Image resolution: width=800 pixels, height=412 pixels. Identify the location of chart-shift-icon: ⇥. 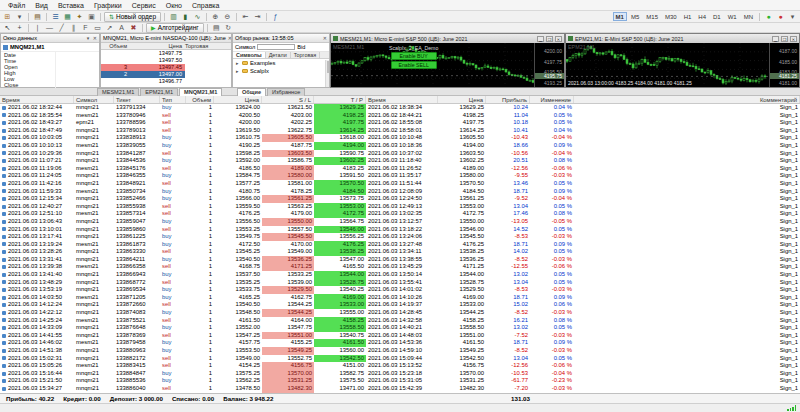
(258, 17).